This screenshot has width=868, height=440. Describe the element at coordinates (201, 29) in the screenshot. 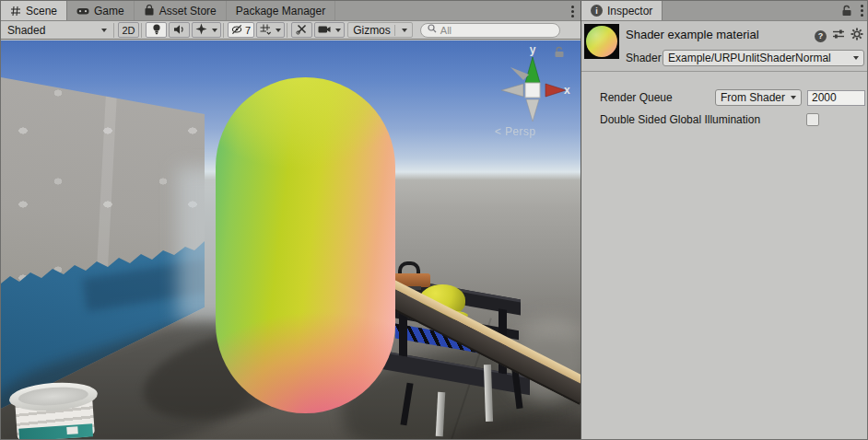

I see `effects-icon` at that location.